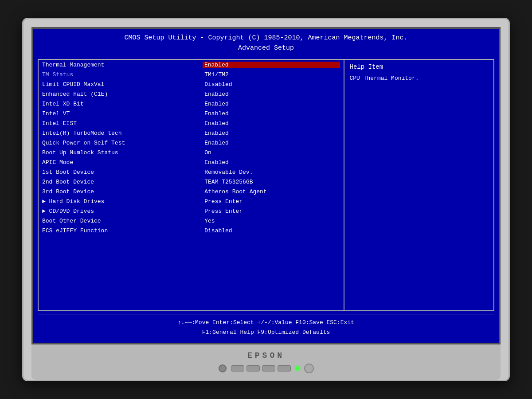 The image size is (532, 399). What do you see at coordinates (191, 133) in the screenshot?
I see `bios-row: Intel(R) TurboMode techEnabled` at bounding box center [191, 133].